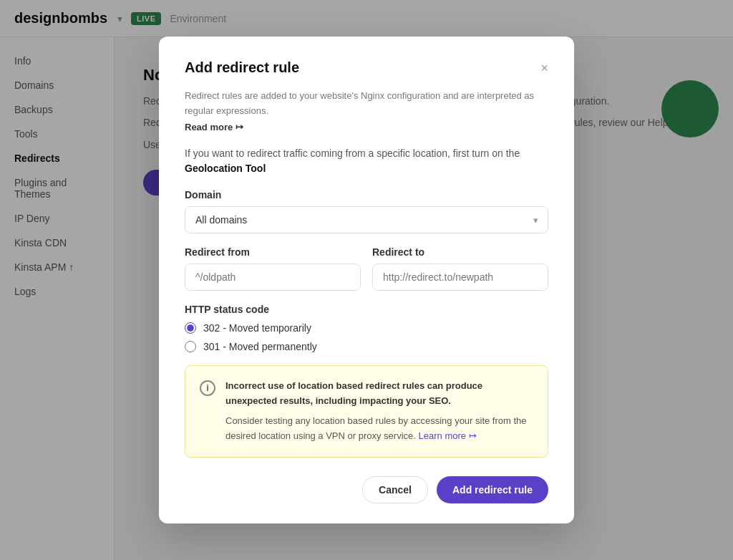 The width and height of the screenshot is (733, 560). Describe the element at coordinates (242, 67) in the screenshot. I see `modal-title: Add redirect rule` at that location.